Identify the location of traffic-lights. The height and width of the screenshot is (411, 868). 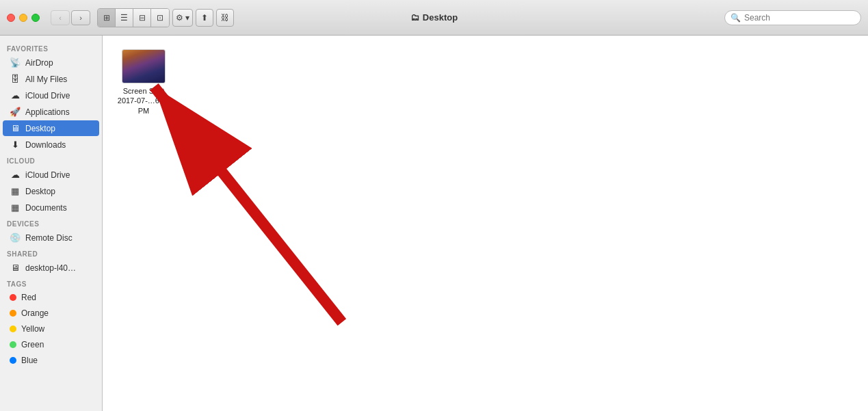
(23, 18).